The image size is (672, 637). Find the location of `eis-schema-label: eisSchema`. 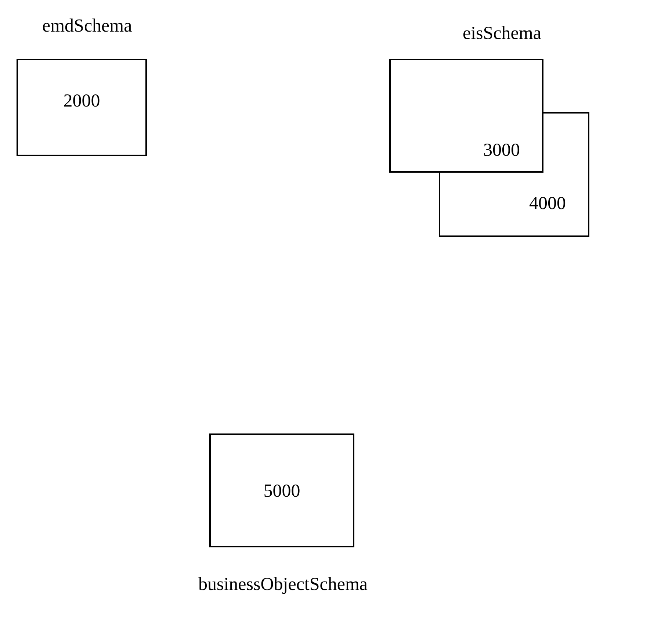

eis-schema-label: eisSchema is located at coordinates (502, 33).